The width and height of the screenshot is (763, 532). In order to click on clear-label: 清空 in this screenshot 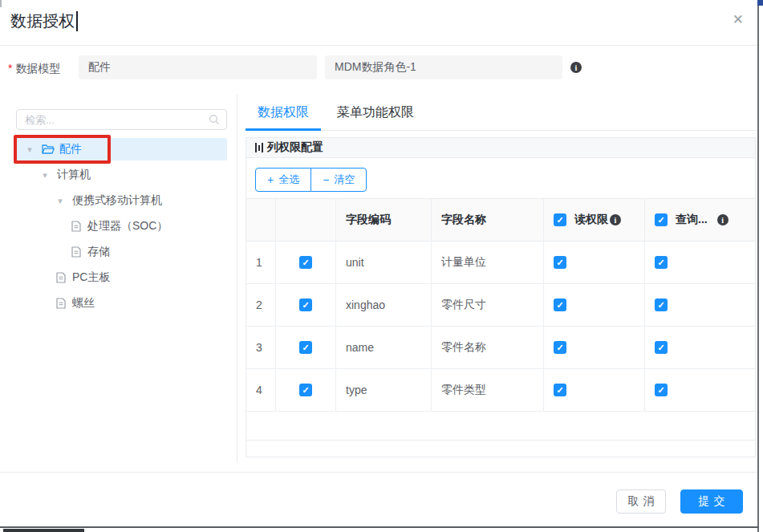, I will do `click(344, 180)`.